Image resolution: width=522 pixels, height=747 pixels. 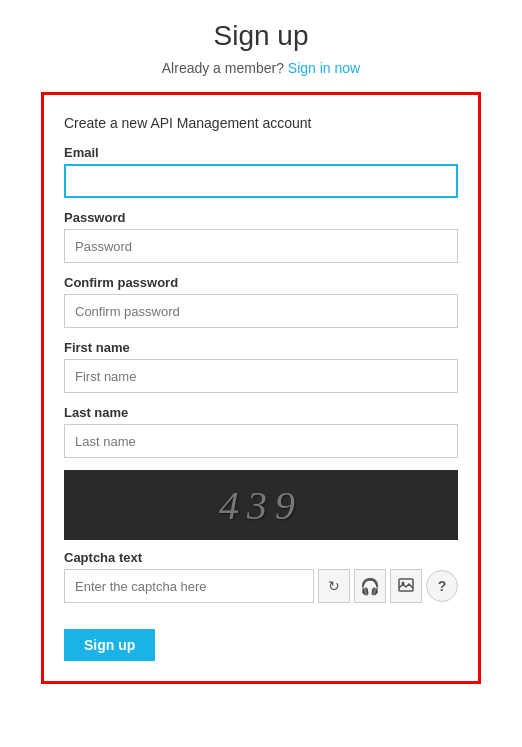 I want to click on confirm-password-label: Confirm password, so click(x=261, y=282).